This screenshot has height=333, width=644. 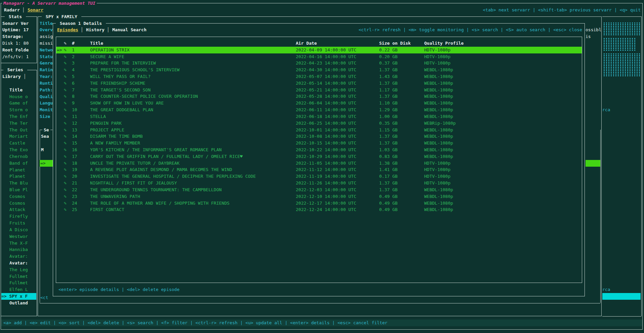 What do you see at coordinates (23, 230) in the screenshot?
I see `library-item: A Disco` at bounding box center [23, 230].